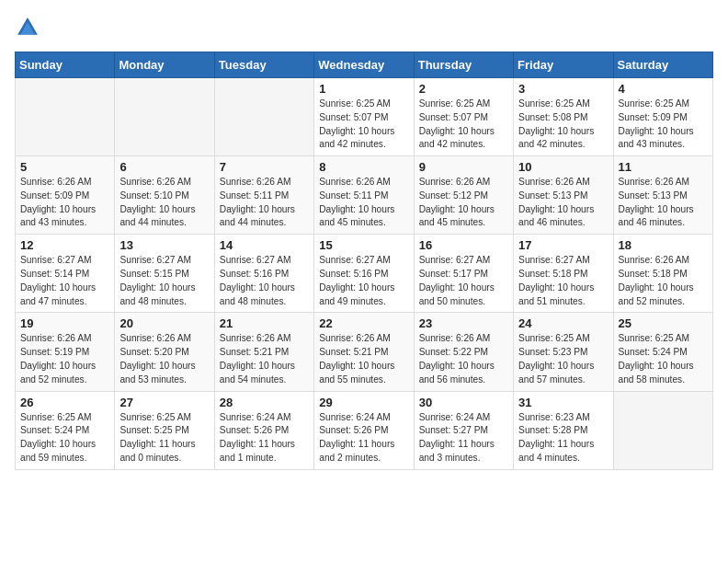  What do you see at coordinates (664, 125) in the screenshot?
I see `day-detail: Sunrise: 6:25 AM Sunset: 5:09 PM Dayligh…` at bounding box center [664, 125].